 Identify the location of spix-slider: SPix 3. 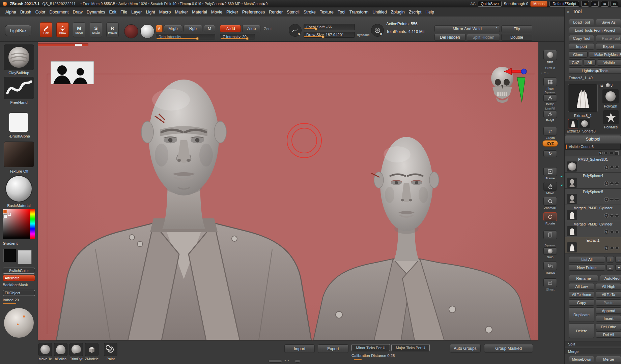
(550, 68).